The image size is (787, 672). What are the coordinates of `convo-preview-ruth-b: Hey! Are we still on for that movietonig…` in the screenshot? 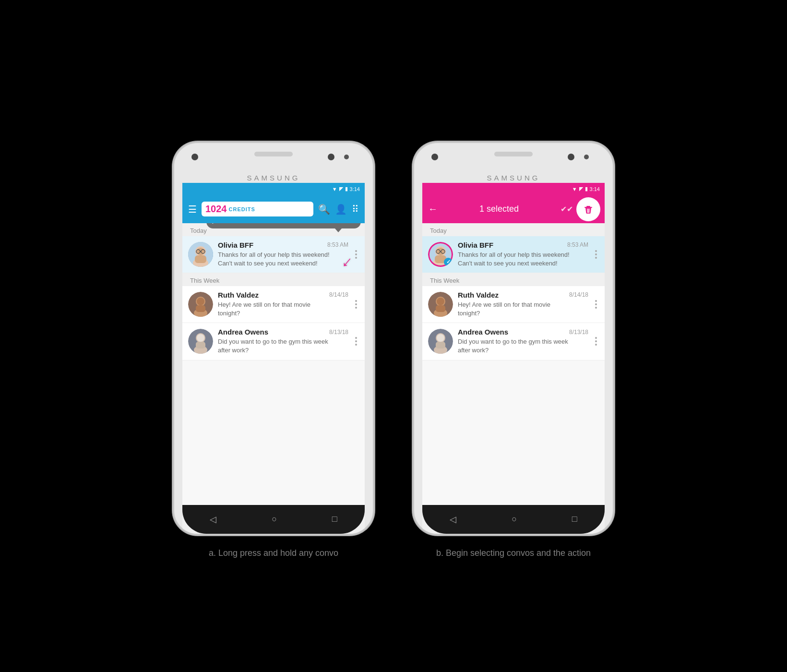 It's located at (523, 309).